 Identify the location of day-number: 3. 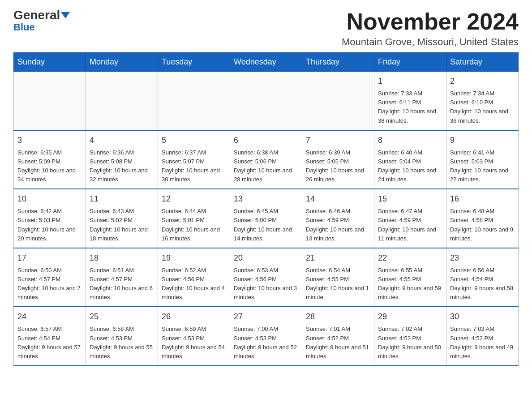
(50, 141).